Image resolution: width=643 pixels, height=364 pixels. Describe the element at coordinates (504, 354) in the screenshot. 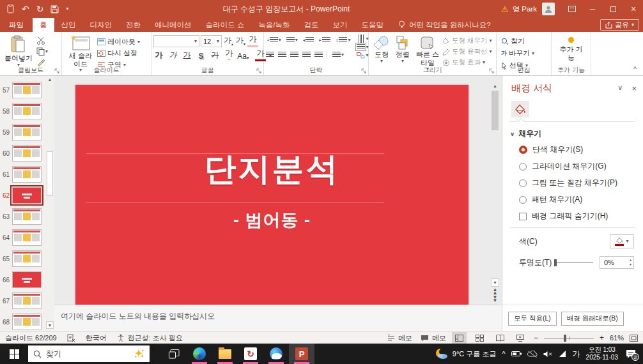

I see `tray-expand-icon: ^` at that location.